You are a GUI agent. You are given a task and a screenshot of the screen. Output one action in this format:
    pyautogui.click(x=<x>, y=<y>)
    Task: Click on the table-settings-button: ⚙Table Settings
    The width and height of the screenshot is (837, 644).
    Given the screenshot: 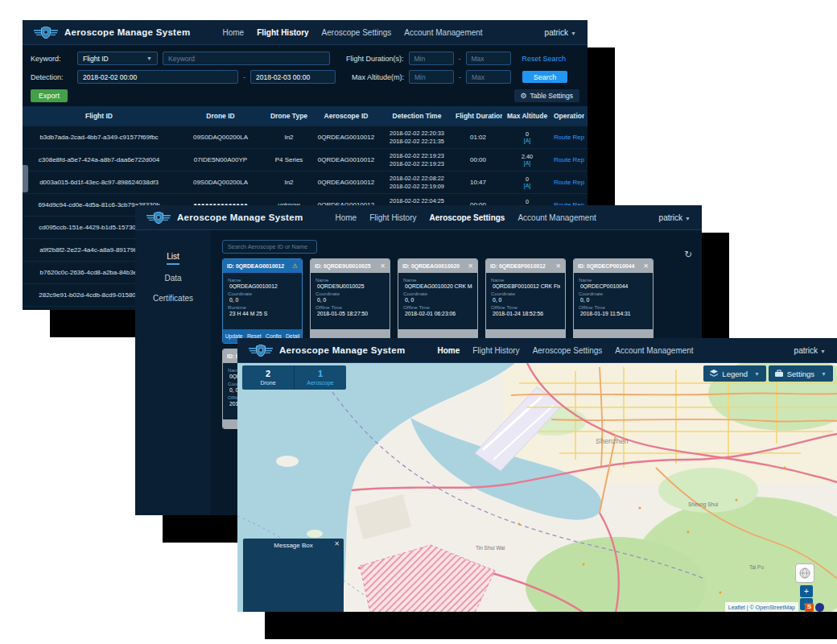 What is the action you would take?
    pyautogui.click(x=547, y=96)
    